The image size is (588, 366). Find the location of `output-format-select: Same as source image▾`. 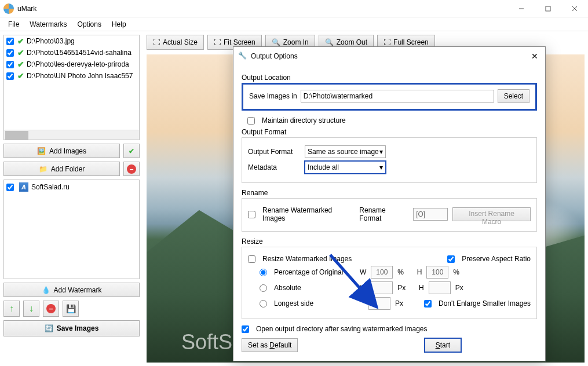

output-format-select: Same as source image▾ is located at coordinates (345, 152).